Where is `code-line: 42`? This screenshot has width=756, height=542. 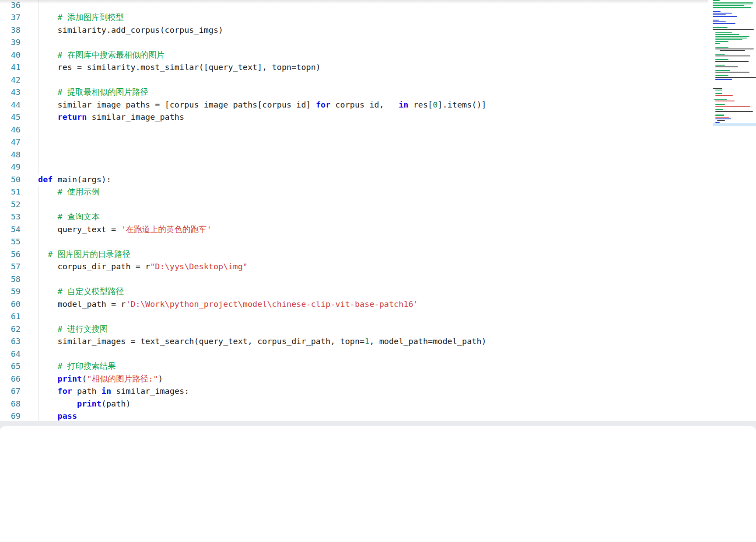
code-line: 42 is located at coordinates (354, 80).